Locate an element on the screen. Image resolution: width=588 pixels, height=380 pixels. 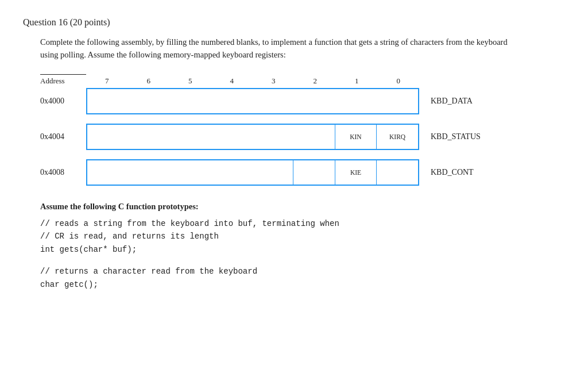
reg-cell-4000-full is located at coordinates (253, 101).